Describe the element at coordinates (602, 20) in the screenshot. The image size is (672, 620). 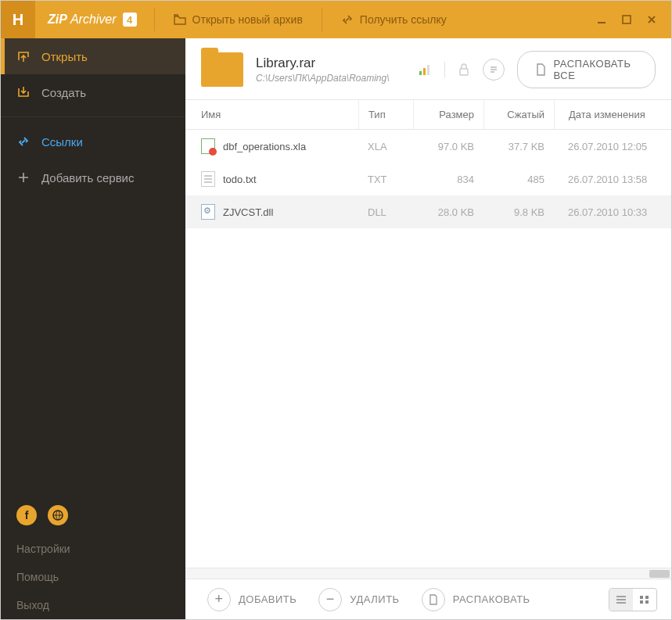
I see `minimize-button` at that location.